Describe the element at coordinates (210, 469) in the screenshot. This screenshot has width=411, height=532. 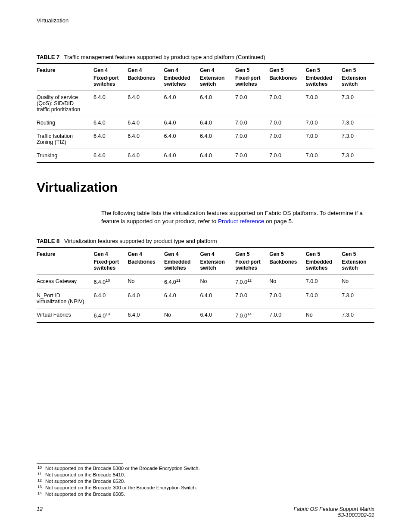
I see `footnote-text: Not supported on the Brocade 5300 or the…` at that location.